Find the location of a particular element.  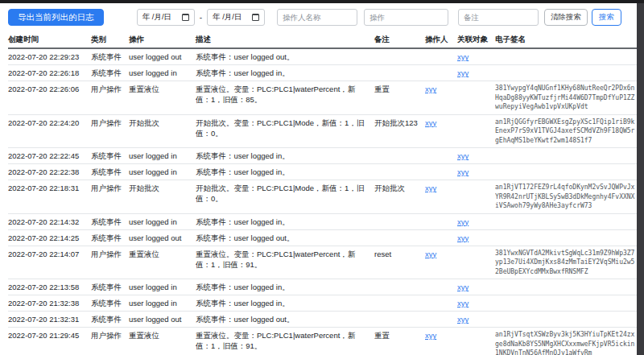

cell-remark: 开始批次 is located at coordinates (399, 197).